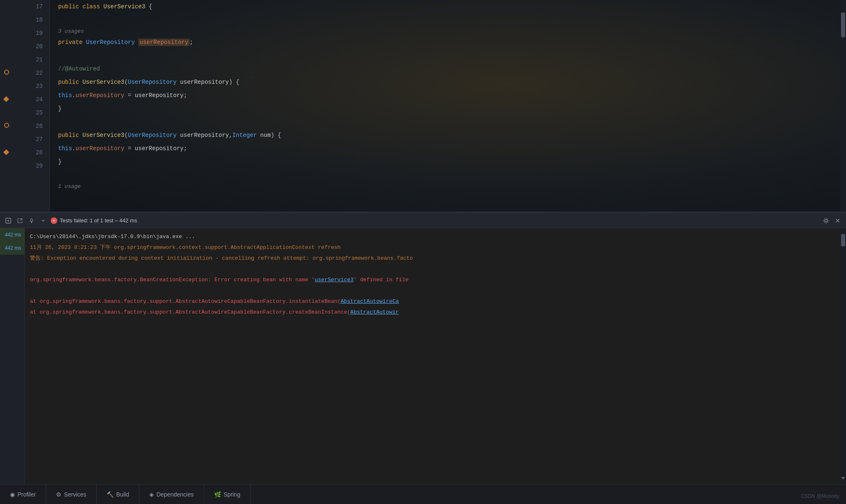 The height and width of the screenshot is (504, 846). I want to click on console-line-trace-1: at org.springframework.beans.factory.sup…, so click(432, 302).